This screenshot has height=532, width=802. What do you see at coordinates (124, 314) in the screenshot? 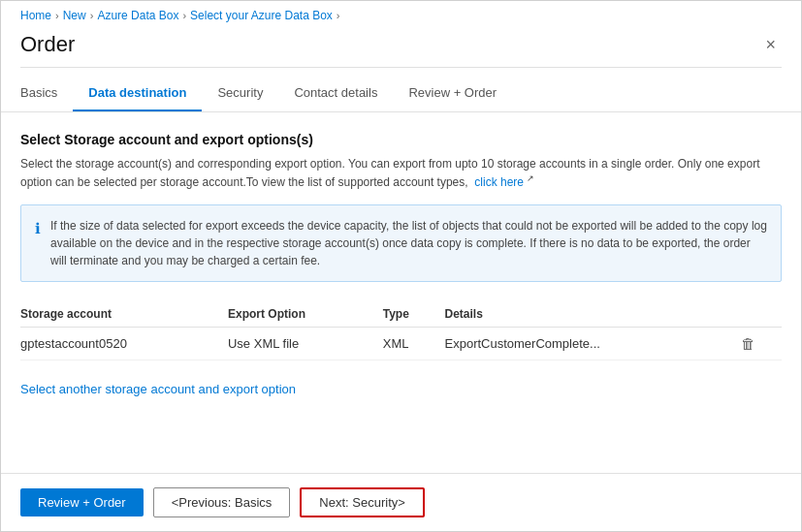
I see `col-header-storage-account: Storage account` at bounding box center [124, 314].